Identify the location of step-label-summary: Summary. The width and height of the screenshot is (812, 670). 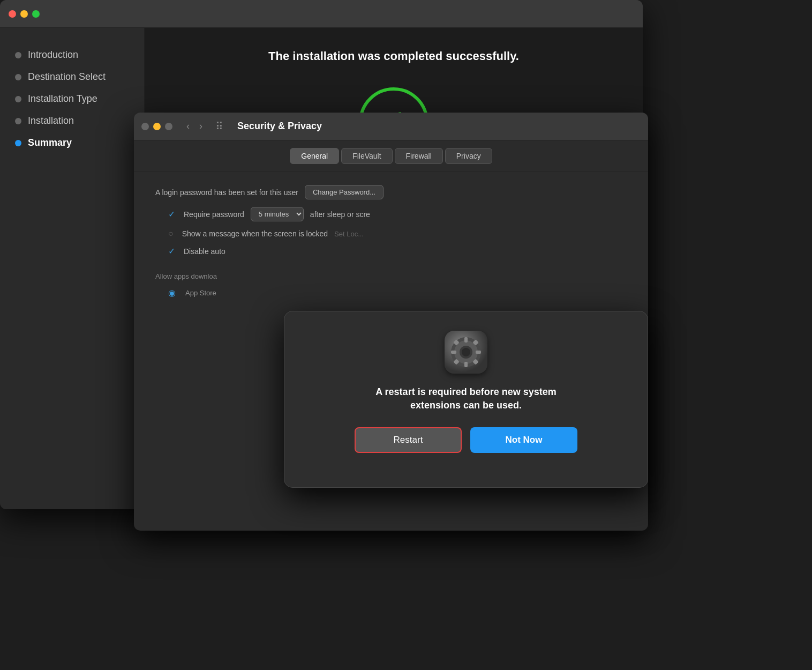
(50, 143).